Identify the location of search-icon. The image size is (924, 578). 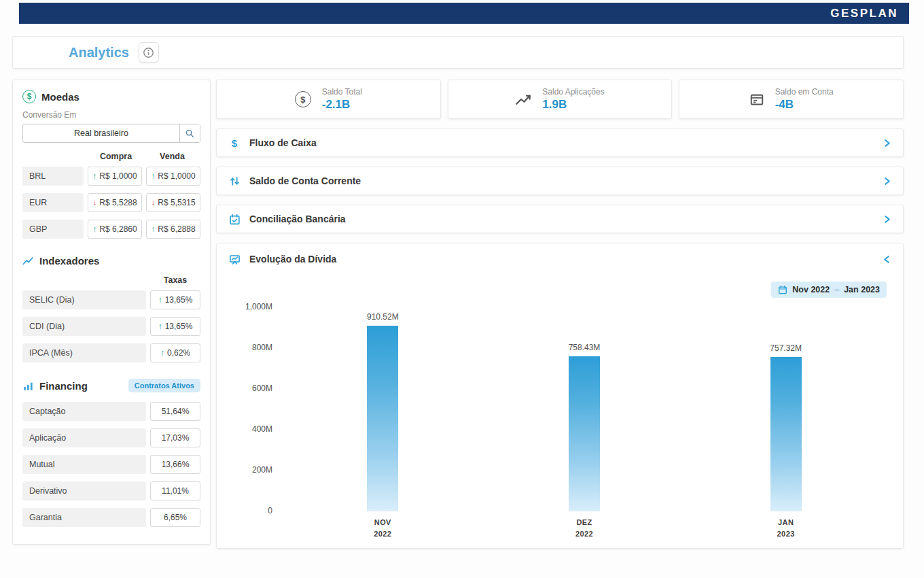
(190, 133).